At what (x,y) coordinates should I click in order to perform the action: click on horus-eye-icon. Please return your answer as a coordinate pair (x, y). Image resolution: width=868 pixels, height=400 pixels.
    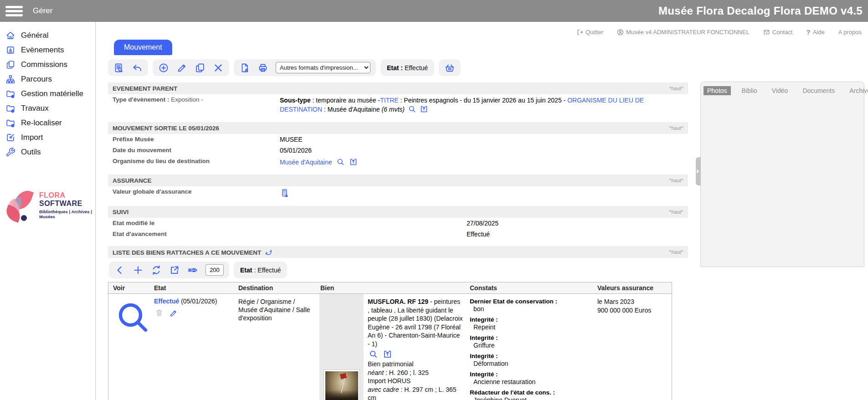
    Looking at the image, I should click on (193, 270).